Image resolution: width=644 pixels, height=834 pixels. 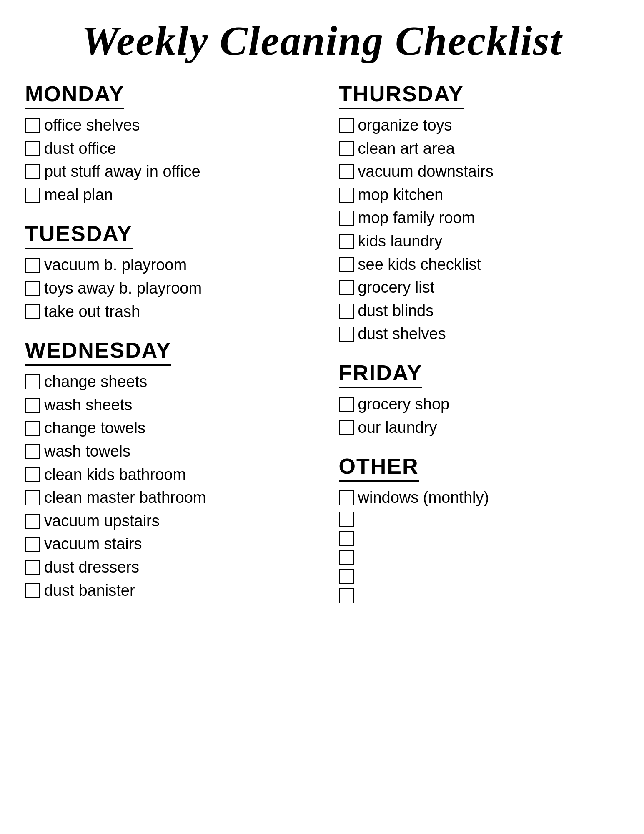 I want to click on checklist-wednesday: change sheetswash sheetschange towelswas…, so click(x=165, y=486).